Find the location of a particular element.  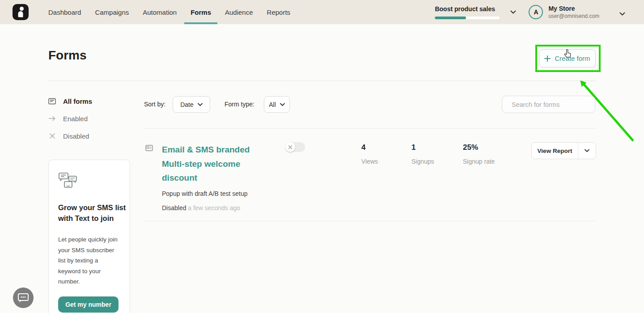

stat-signup-rate: 25% Signup rate is located at coordinates (479, 154).